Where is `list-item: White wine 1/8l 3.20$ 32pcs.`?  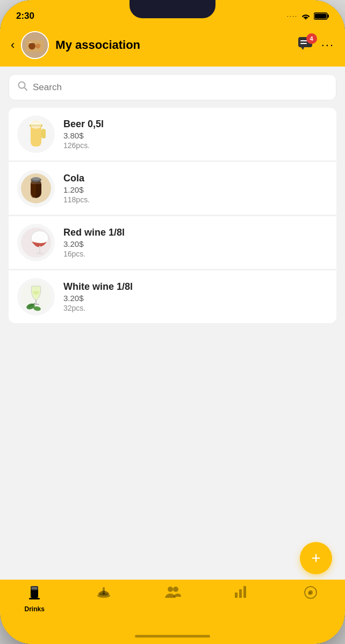 list-item: White wine 1/8l 3.20$ 32pcs. is located at coordinates (172, 297).